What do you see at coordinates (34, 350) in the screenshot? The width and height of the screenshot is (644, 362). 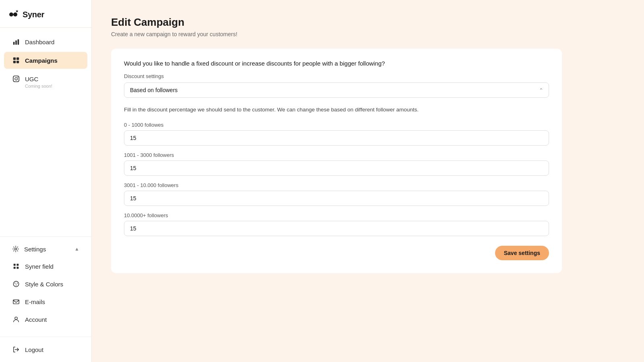 I see `sidebar-item-logout-label: Logout` at bounding box center [34, 350].